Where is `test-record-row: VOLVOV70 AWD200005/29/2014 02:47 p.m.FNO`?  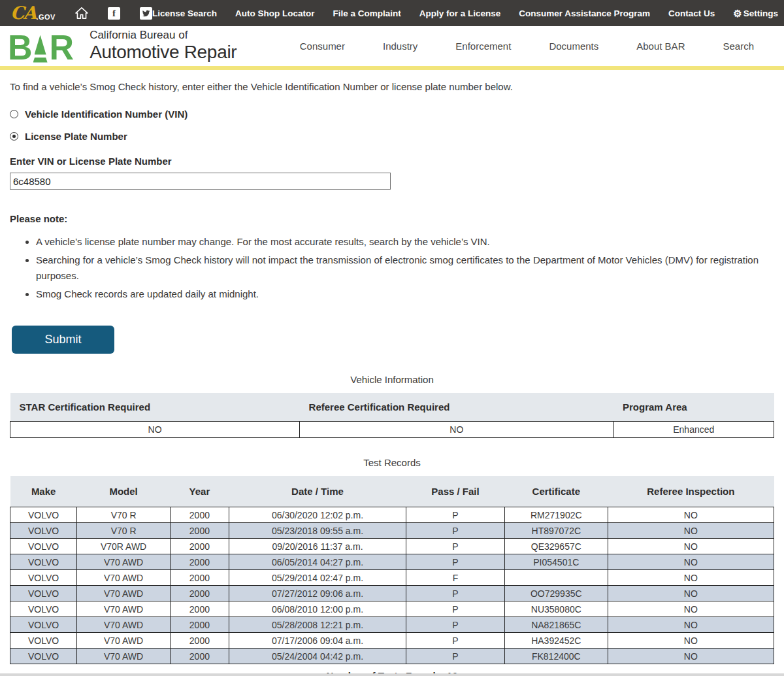 test-record-row: VOLVOV70 AWD200005/29/2014 02:47 p.m.FNO is located at coordinates (392, 578).